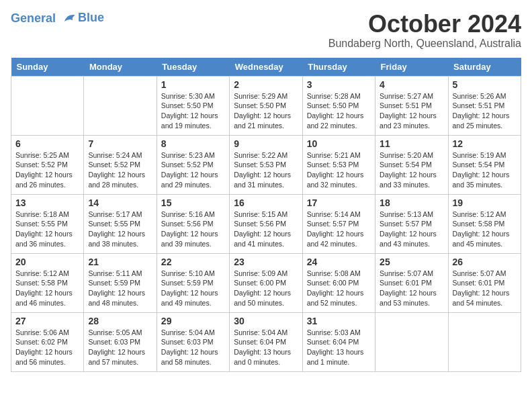 This screenshot has height=411, width=532. What do you see at coordinates (47, 203) in the screenshot?
I see `day-number: 13` at bounding box center [47, 203].